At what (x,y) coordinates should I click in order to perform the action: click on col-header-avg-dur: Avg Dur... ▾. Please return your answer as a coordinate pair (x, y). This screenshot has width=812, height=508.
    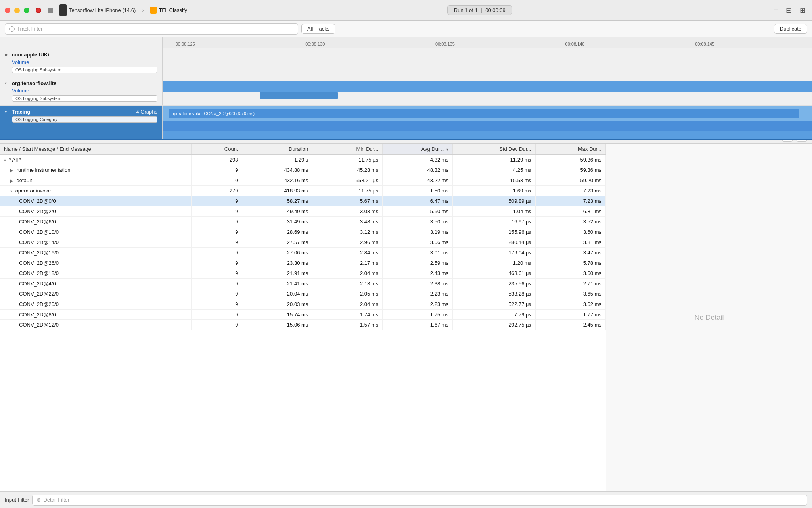
    Looking at the image, I should click on (418, 149).